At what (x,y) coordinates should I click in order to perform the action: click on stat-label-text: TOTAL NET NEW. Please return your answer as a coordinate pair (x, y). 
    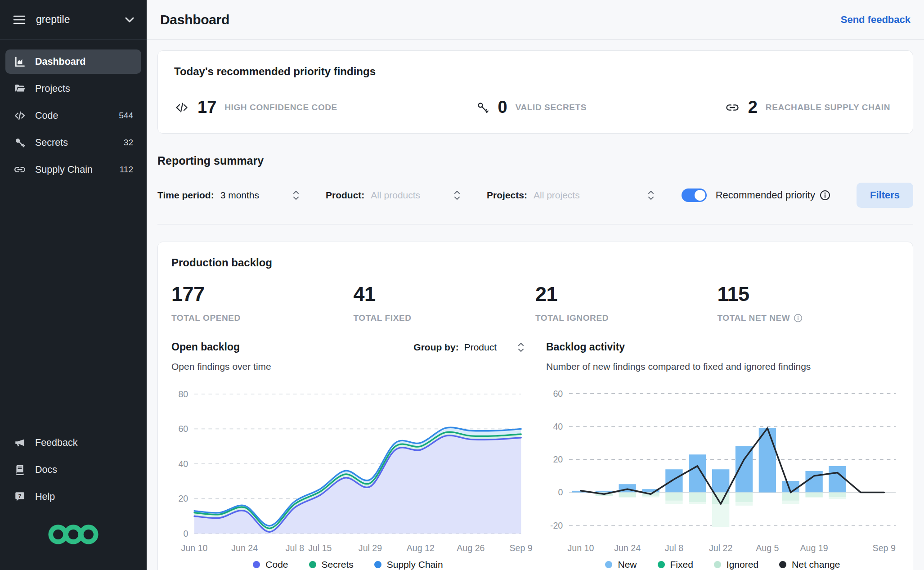
    Looking at the image, I should click on (754, 318).